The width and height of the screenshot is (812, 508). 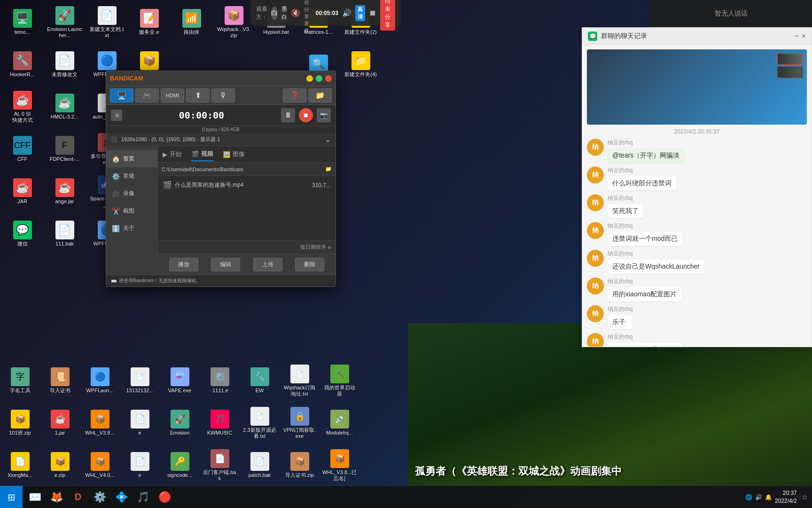 What do you see at coordinates (23, 234) in the screenshot?
I see `desktop-icon-wechat: 💬 微信` at bounding box center [23, 234].